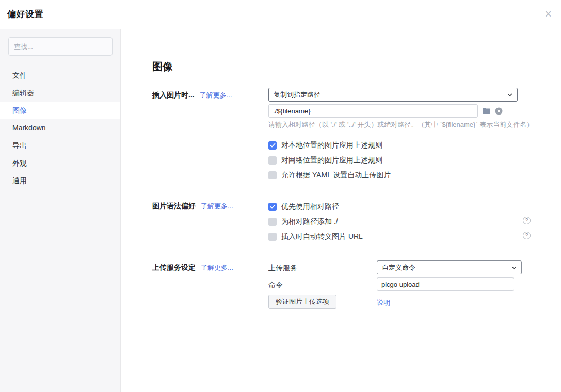 The height and width of the screenshot is (392, 561). Describe the element at coordinates (173, 95) in the screenshot. I see `section-title: 插入图片时...` at that location.